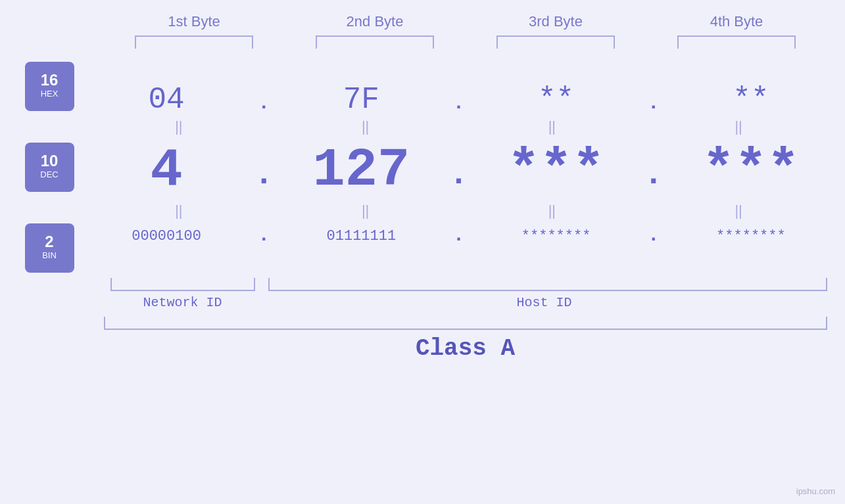 The height and width of the screenshot is (504, 845). What do you see at coordinates (466, 285) in the screenshot?
I see `bottom-brackets` at bounding box center [466, 285].